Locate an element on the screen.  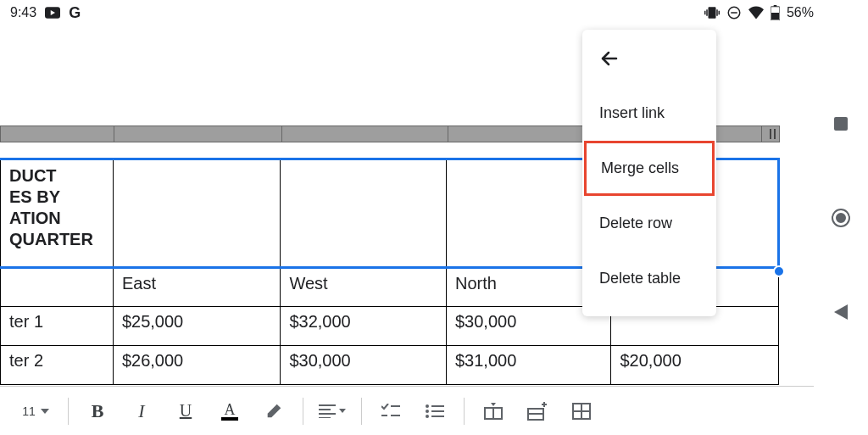
bold-button: B is located at coordinates (97, 410).